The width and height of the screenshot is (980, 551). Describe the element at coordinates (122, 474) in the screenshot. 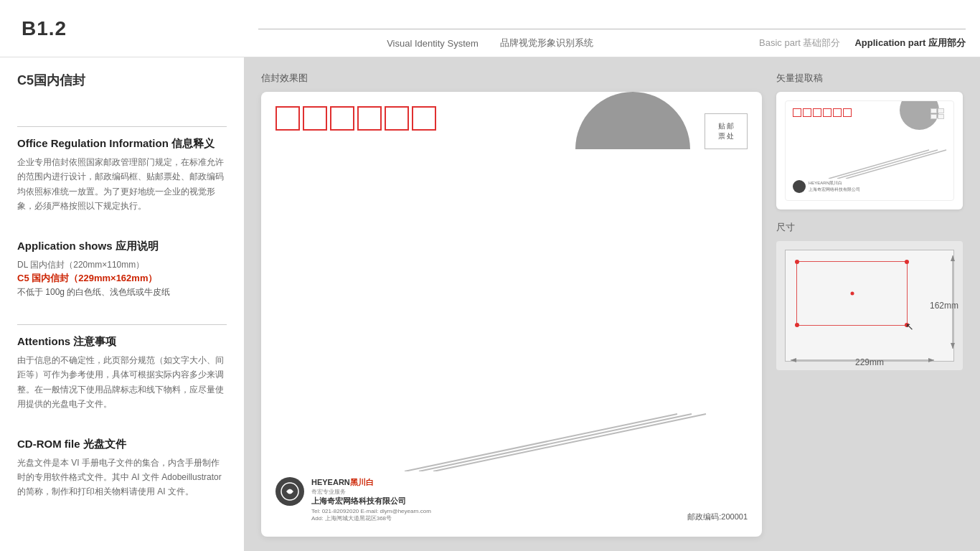

I see `cdrom-section: CD-ROM file 光盘文件 光盘文件是本 VI 手册电子文件的集合，内含手…` at that location.